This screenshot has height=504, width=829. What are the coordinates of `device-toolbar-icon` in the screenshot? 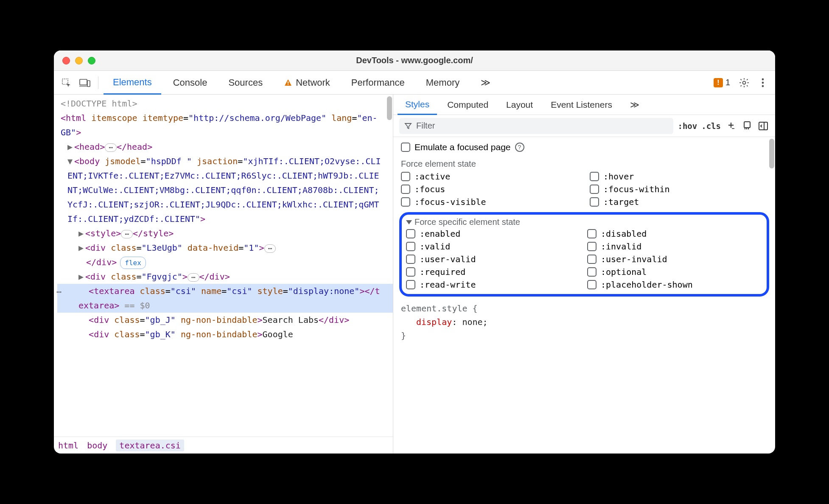 It's located at (85, 83).